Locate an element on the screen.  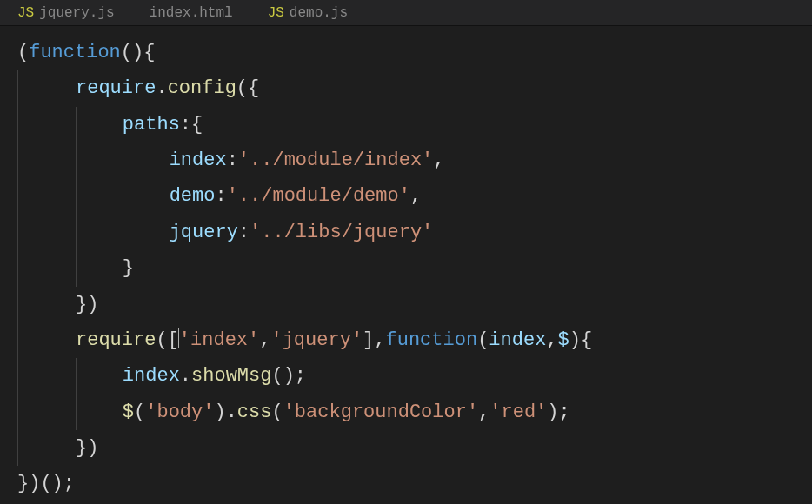
code-token: })(); is located at coordinates (46, 483).